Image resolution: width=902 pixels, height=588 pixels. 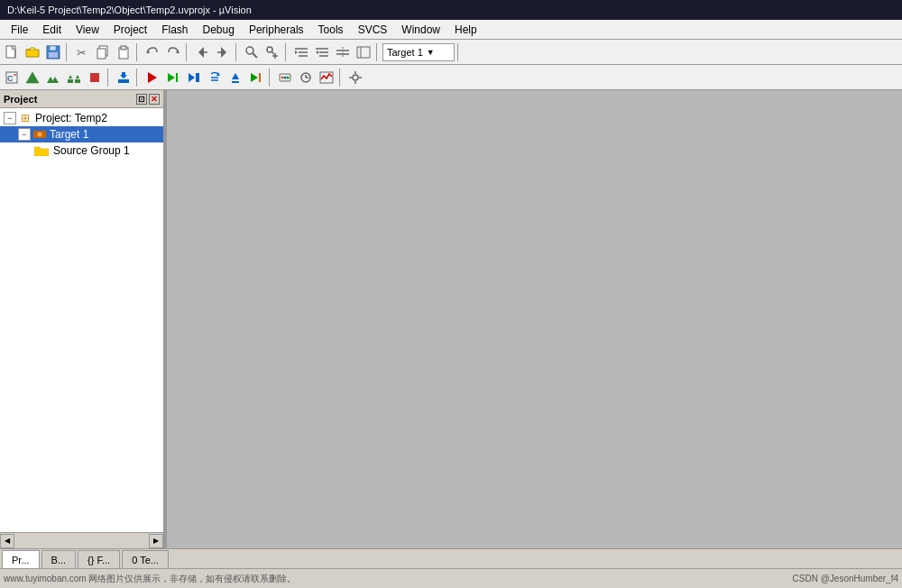 I want to click on project-expand-icon: −, so click(x=10, y=118).